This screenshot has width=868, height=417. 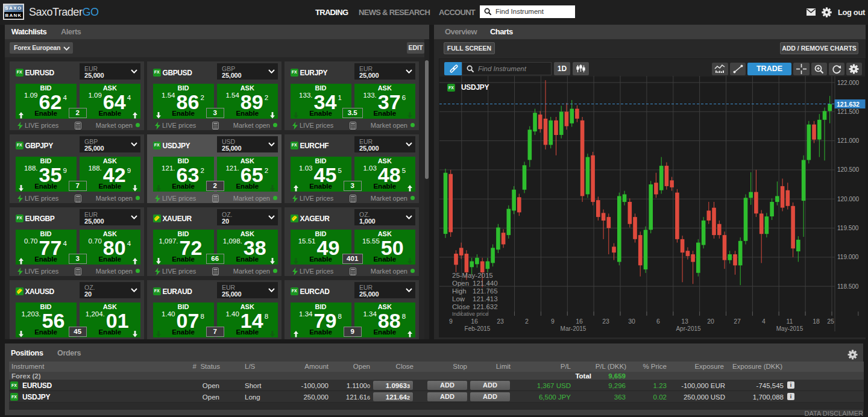 I want to click on svg-text: 25-May-2015, so click(x=473, y=275).